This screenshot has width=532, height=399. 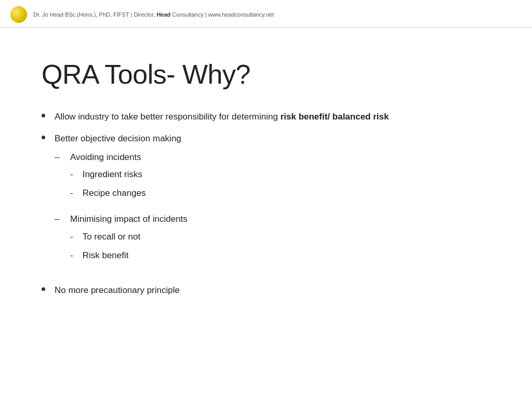 I want to click on bullet-text-1: Allow industry to take better responsibi…, so click(x=272, y=117).